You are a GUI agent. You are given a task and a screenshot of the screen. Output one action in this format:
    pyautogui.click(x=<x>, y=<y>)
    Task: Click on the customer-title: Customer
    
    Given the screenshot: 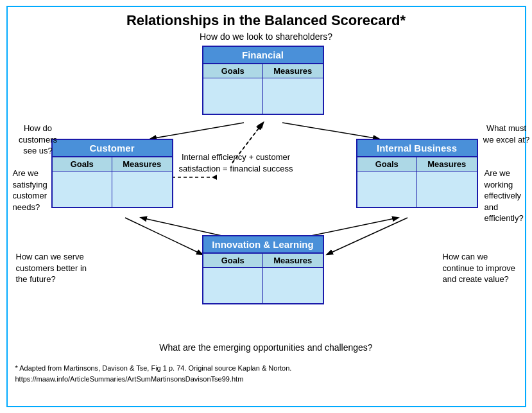 What is the action you would take?
    pyautogui.click(x=112, y=149)
    